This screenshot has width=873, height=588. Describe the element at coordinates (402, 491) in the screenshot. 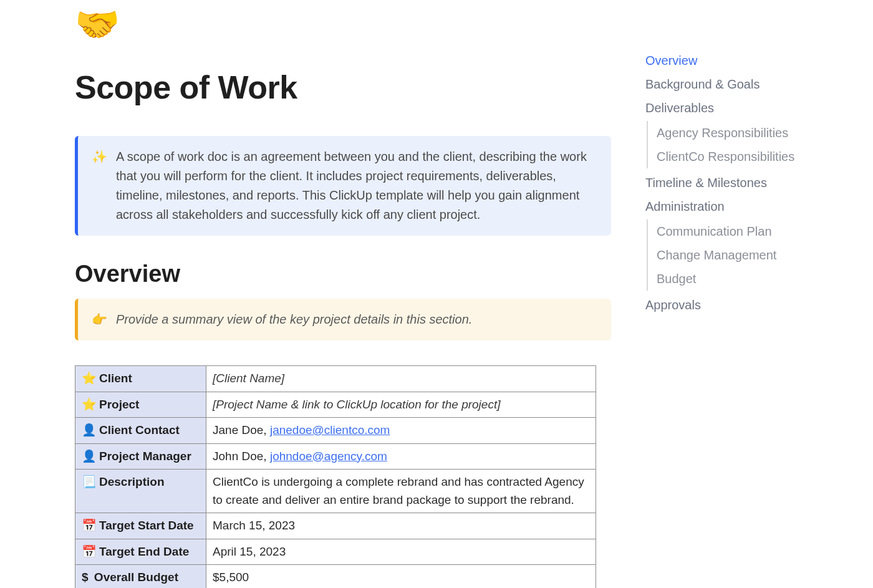

I see `value-description: ClientCo is undergoing a complete rebran…` at that location.